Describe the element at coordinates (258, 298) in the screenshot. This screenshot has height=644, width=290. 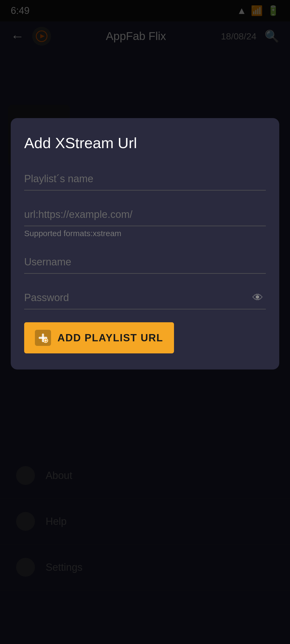
I see `toggle-password-icon: 👁` at that location.